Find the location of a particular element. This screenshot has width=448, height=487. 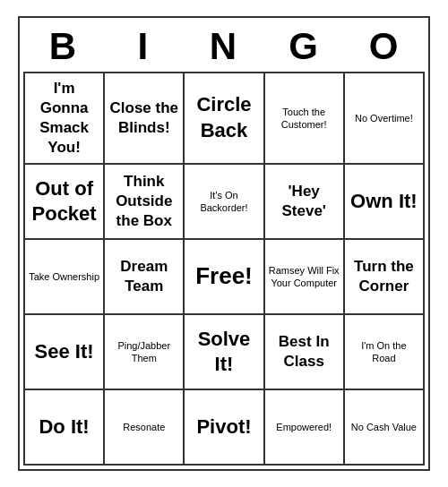

bingo-cell-9: Own It! is located at coordinates (385, 202).